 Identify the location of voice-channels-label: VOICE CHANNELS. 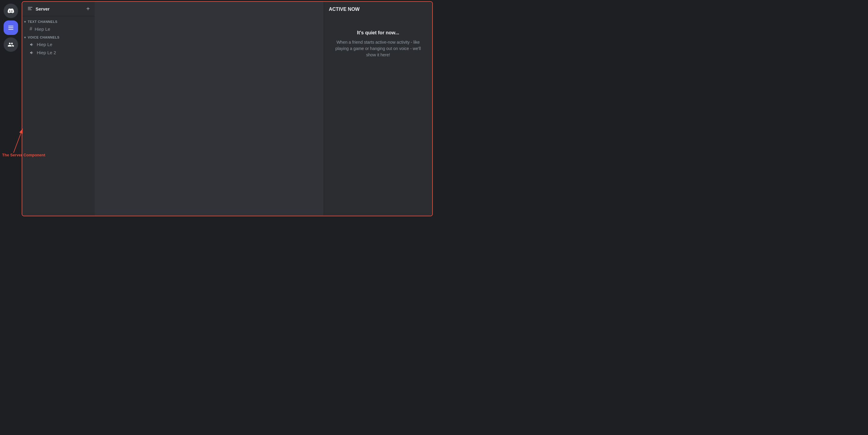
(43, 37).